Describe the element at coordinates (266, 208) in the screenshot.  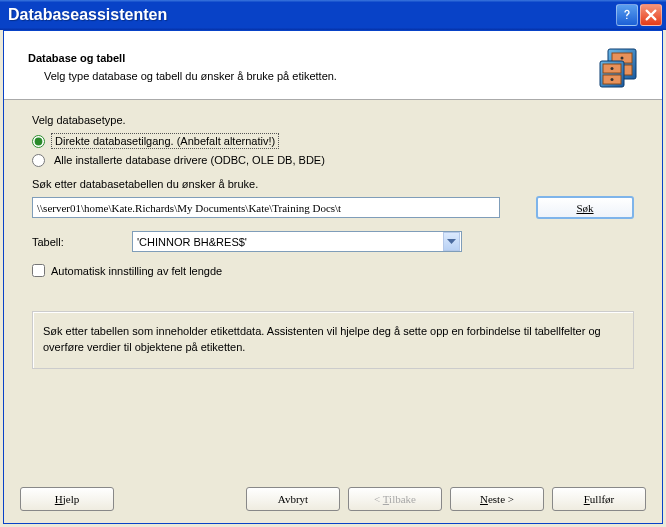
I see `database-path-input` at that location.